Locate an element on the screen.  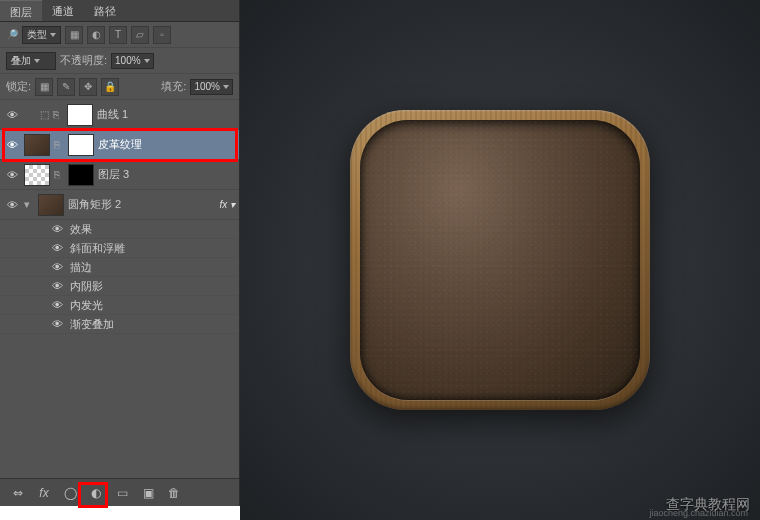
effects-label: 效果 is located at coordinates (81, 230).